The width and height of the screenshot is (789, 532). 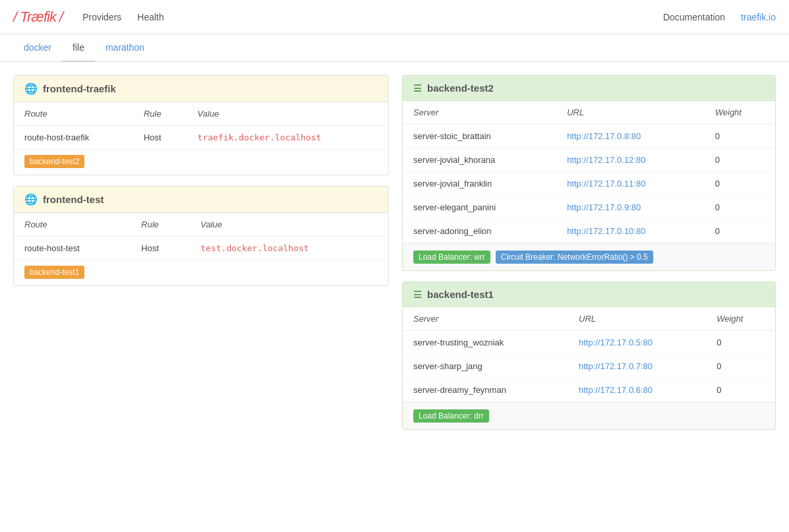 What do you see at coordinates (38, 48) in the screenshot?
I see `tab-docker: docker` at bounding box center [38, 48].